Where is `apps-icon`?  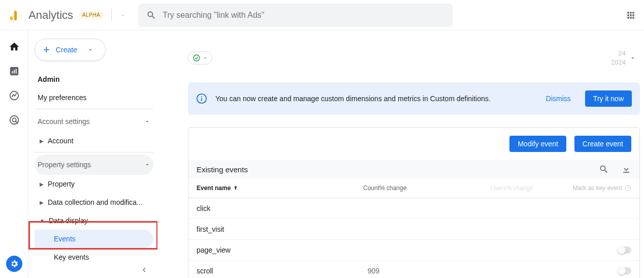 apps-icon is located at coordinates (631, 15).